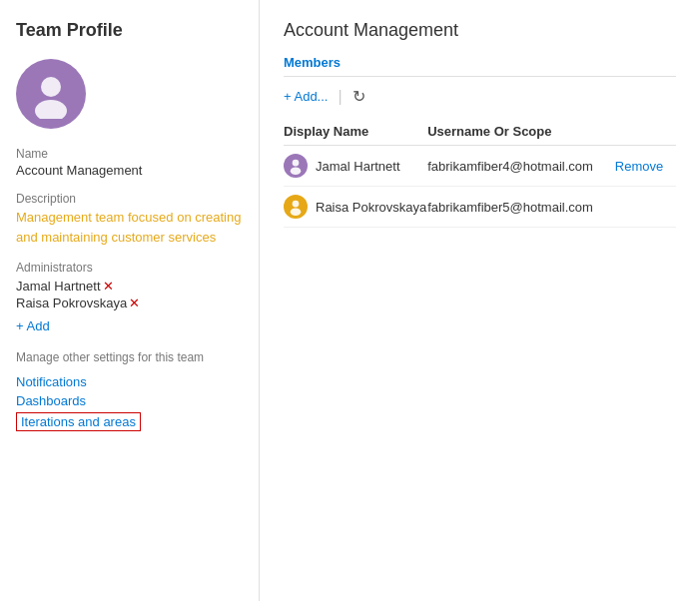 The height and width of the screenshot is (601, 700). I want to click on admin-name-1: Jamal Hartnett, so click(58, 286).